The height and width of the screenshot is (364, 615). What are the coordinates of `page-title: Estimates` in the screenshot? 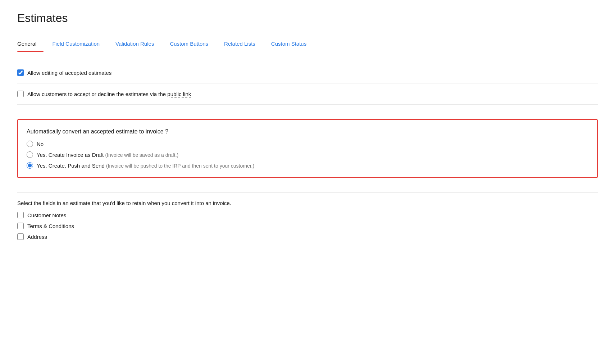 It's located at (308, 18).